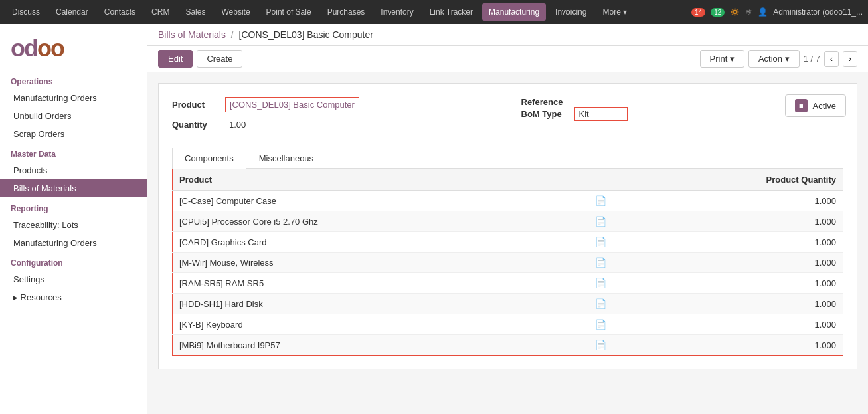  What do you see at coordinates (73, 116) in the screenshot?
I see `sidebar-item-unbuild-orders: Unbuild Orders` at bounding box center [73, 116].